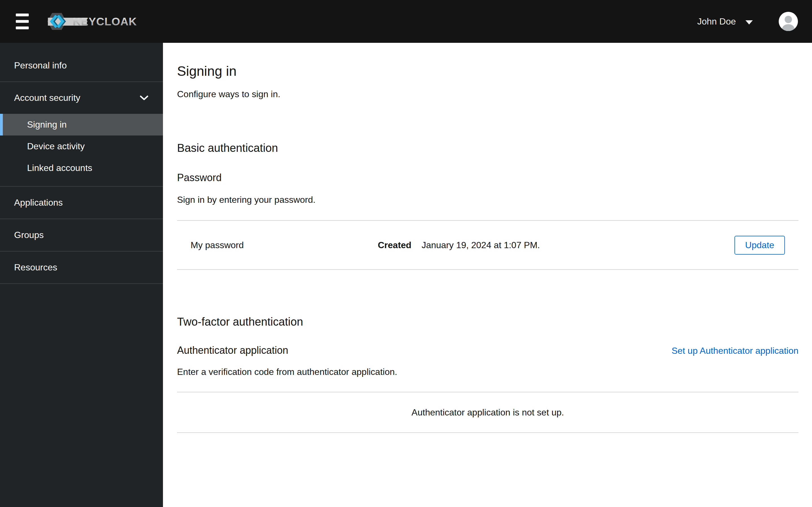 This screenshot has height=507, width=812. What do you see at coordinates (488, 200) in the screenshot?
I see `password-description: Sign in by entering your password.` at bounding box center [488, 200].